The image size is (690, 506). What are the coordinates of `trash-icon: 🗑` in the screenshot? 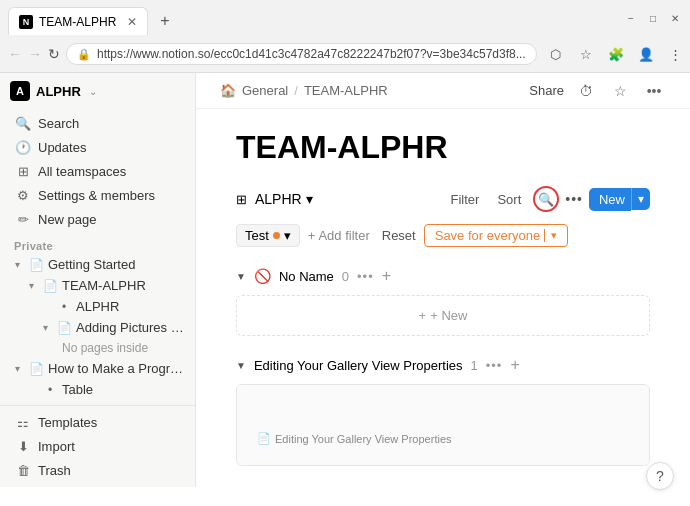 It's located at (23, 470).